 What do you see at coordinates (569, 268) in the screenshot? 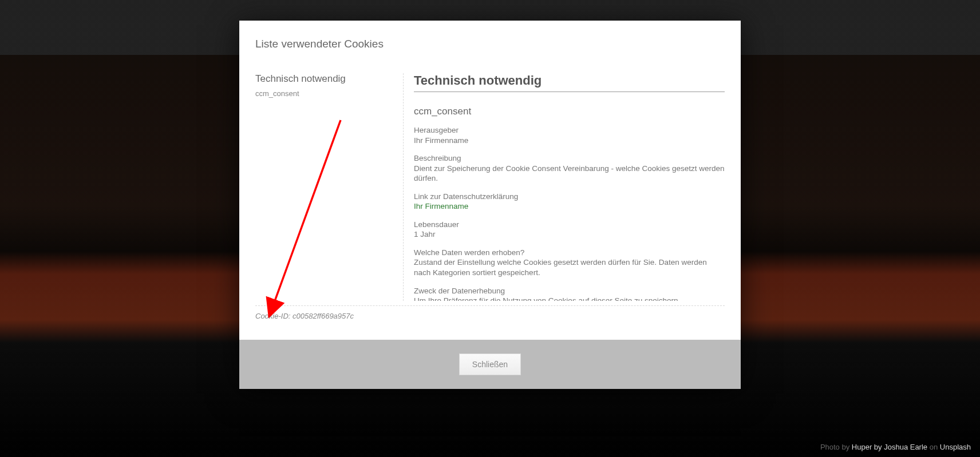
I see `field-value: Zustand der Einstellung welche Cookies g…` at bounding box center [569, 268].